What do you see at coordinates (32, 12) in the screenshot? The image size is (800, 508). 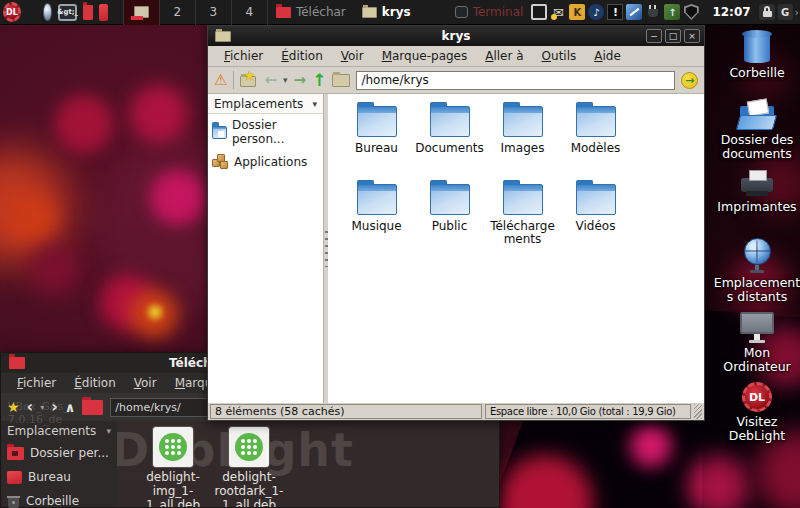 I see `hamburger-menu-icon` at bounding box center [32, 12].